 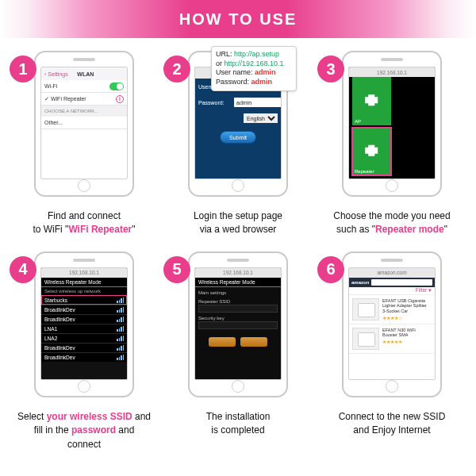 What do you see at coordinates (407, 341) in the screenshot?
I see `stars-icon: ★★★★★` at bounding box center [407, 341].